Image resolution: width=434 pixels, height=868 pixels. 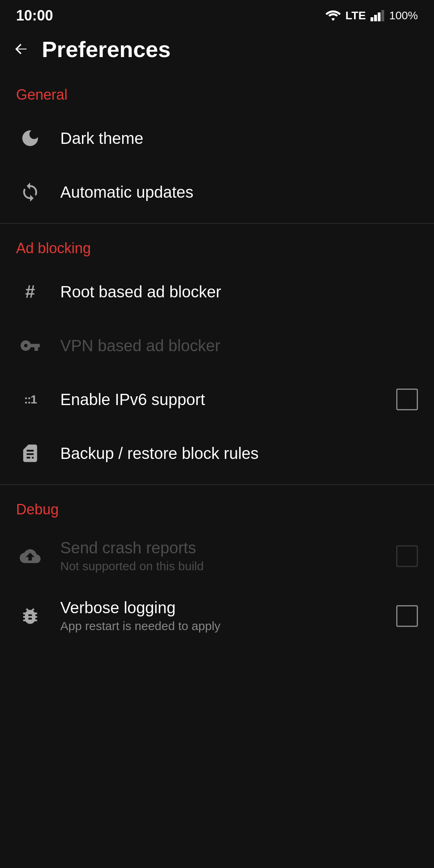 What do you see at coordinates (220, 399) in the screenshot?
I see `enable-ipv6-content: Enable IPv6 support` at bounding box center [220, 399].